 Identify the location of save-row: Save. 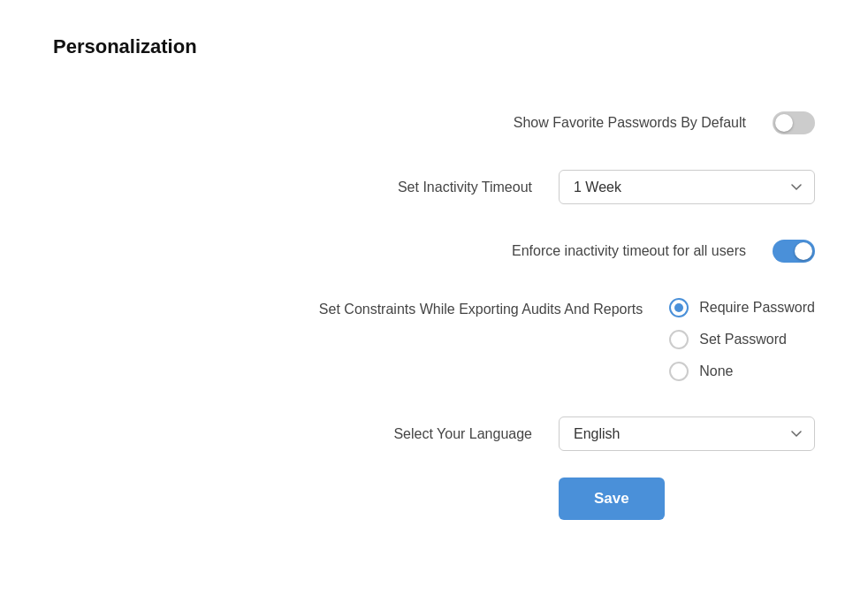
(434, 494).